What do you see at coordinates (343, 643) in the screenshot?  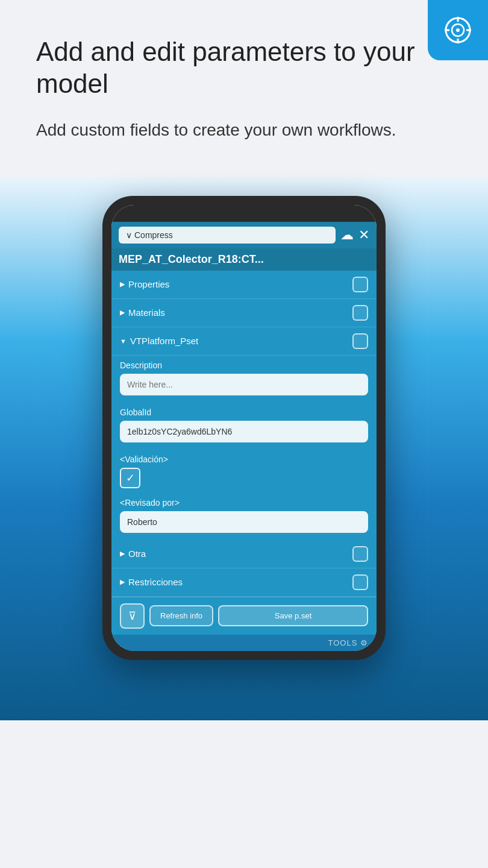 I see `tools-label: TOOLS` at bounding box center [343, 643].